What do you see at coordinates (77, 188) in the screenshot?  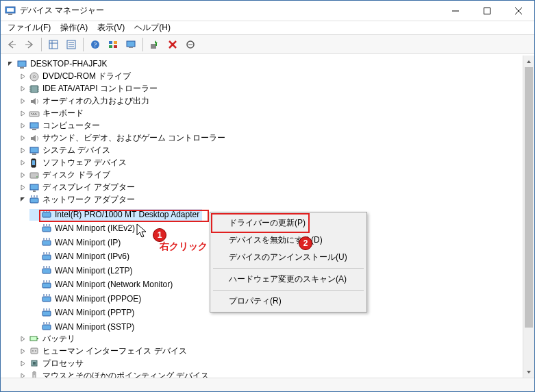 I see `tree-category: ディスプレイ アダプター` at bounding box center [77, 188].